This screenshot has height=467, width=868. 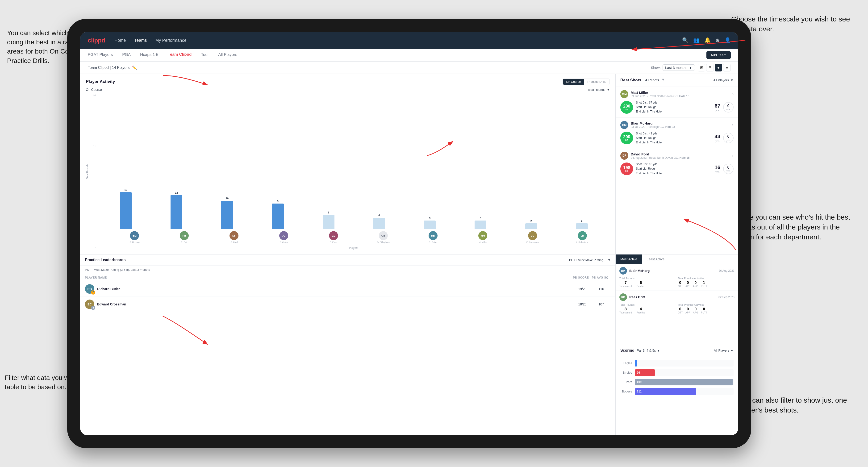 I want to click on activity-title: Player Activity, so click(x=100, y=82).